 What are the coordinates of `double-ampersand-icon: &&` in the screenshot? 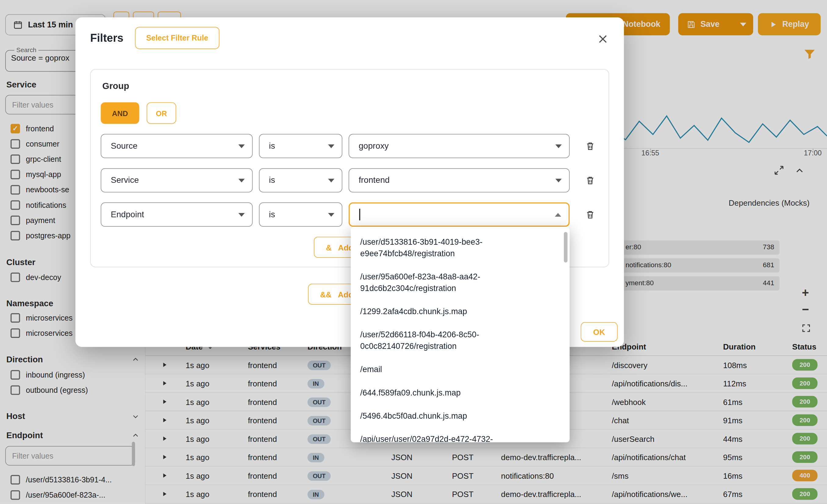 It's located at (326, 294).